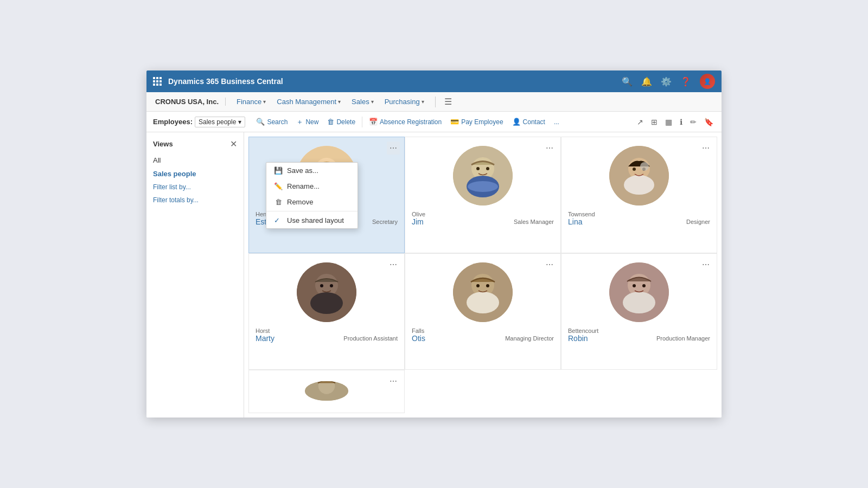 Image resolution: width=868 pixels, height=488 pixels. Describe the element at coordinates (265, 102) in the screenshot. I see `finance-chevron-icon: ▾` at that location.